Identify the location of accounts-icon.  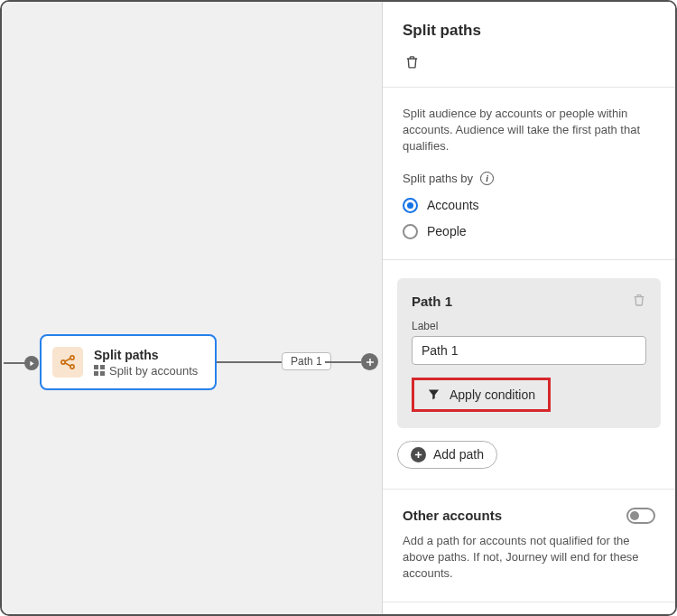
(99, 370).